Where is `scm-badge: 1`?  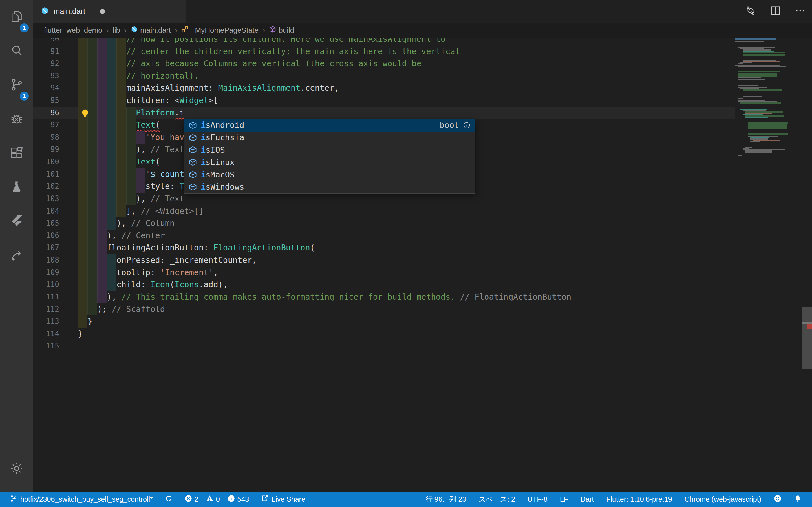
scm-badge: 1 is located at coordinates (24, 96).